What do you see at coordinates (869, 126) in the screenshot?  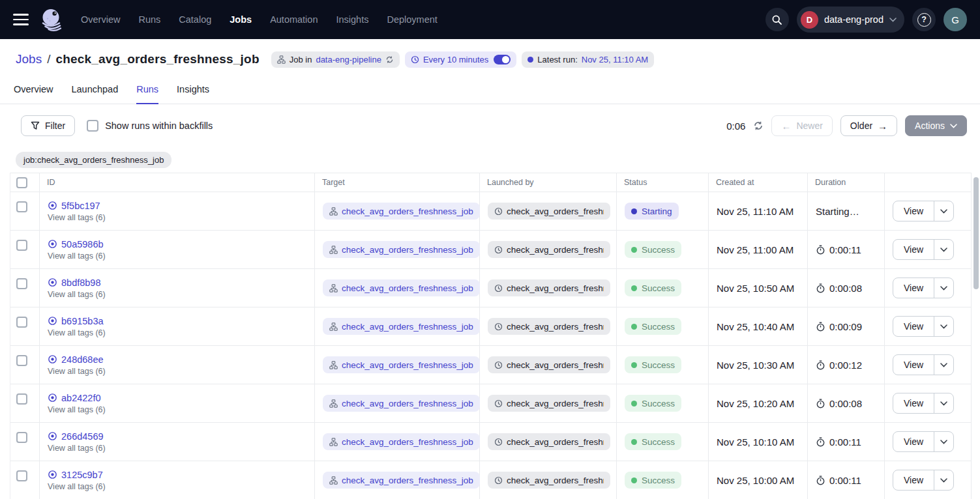 I see `older-button: Older →` at bounding box center [869, 126].